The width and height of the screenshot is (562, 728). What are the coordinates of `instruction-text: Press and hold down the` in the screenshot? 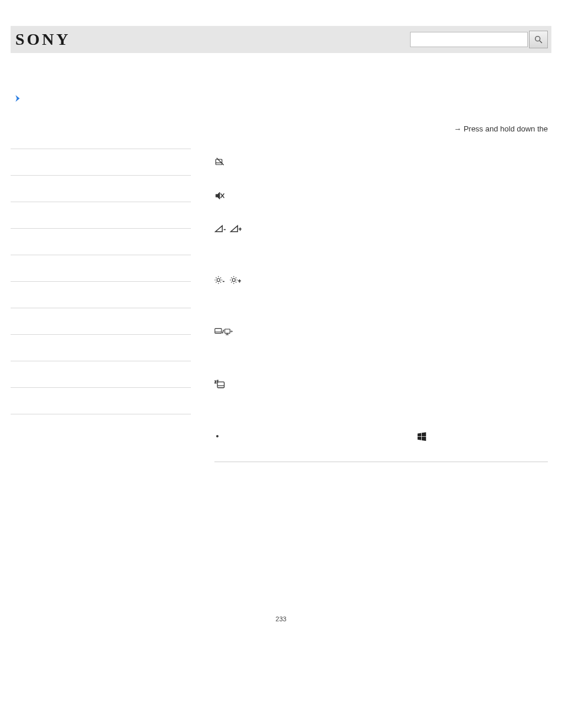 It's located at (505, 129).